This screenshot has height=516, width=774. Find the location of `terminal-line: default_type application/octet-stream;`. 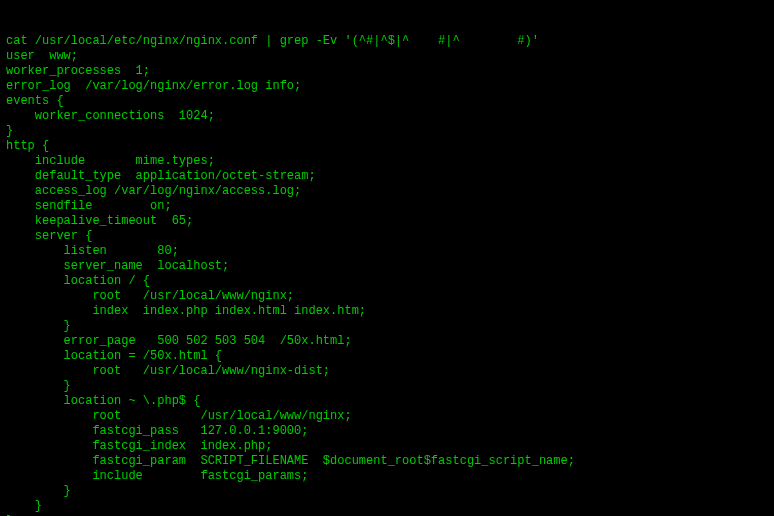

terminal-line: default_type application/octet-stream; is located at coordinates (387, 176).